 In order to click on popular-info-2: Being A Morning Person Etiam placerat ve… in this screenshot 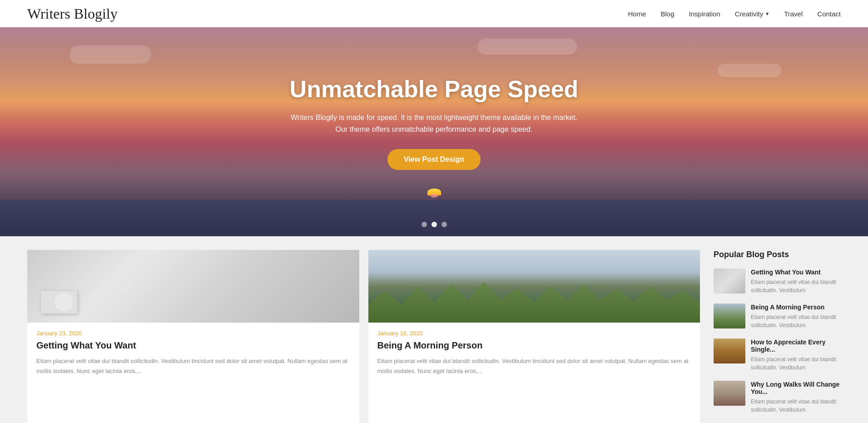, I will do `click(796, 316)`.